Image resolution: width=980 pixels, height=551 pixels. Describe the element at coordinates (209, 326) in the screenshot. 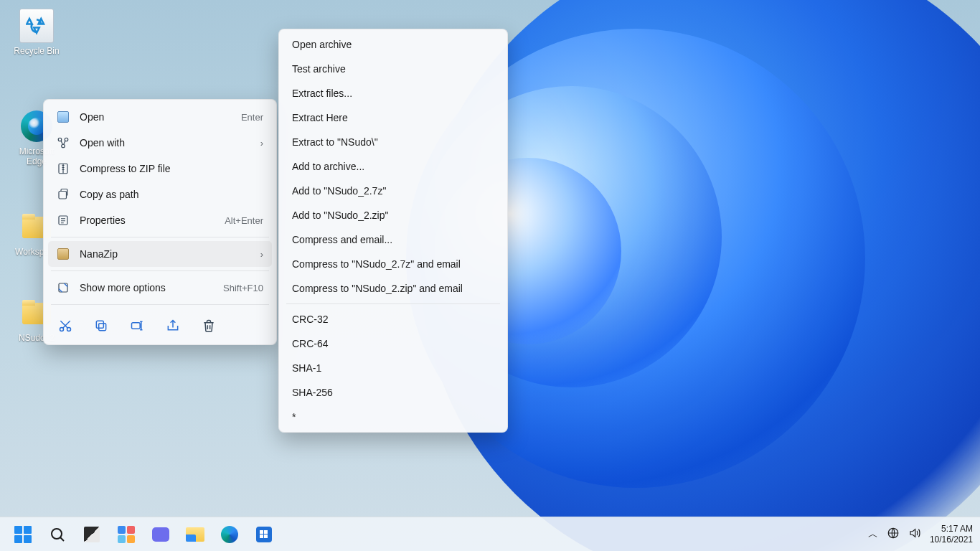

I see `delete-button` at that location.